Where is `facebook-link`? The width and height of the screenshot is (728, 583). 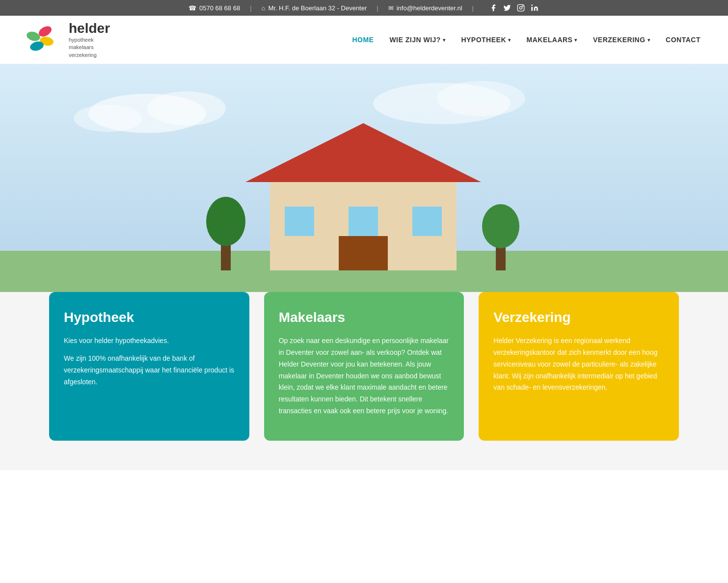 facebook-link is located at coordinates (493, 8).